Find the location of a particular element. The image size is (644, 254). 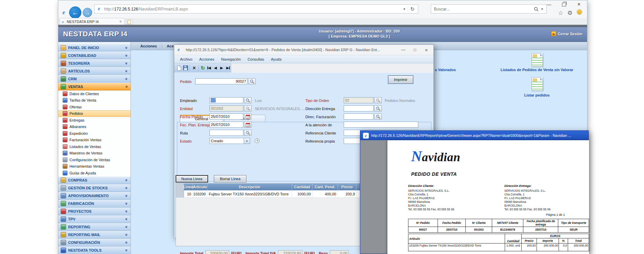

direccion-entrega-lookup-button is located at coordinates (378, 108).